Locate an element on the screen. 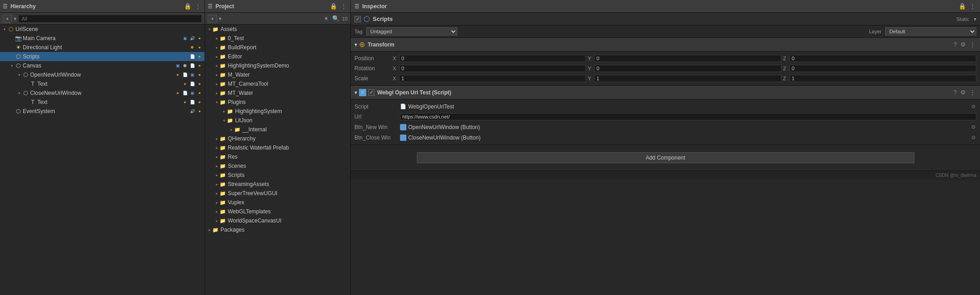 The width and height of the screenshot is (980, 295). project-more-btn: ⋮ is located at coordinates (344, 6).